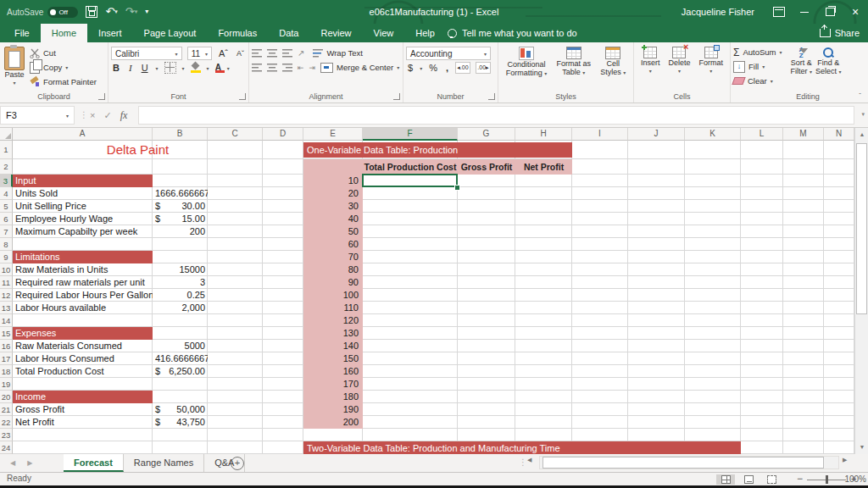 Image resolution: width=868 pixels, height=488 pixels. What do you see at coordinates (137, 150) in the screenshot?
I see `cell-A1-title: Delta Paint` at bounding box center [137, 150].